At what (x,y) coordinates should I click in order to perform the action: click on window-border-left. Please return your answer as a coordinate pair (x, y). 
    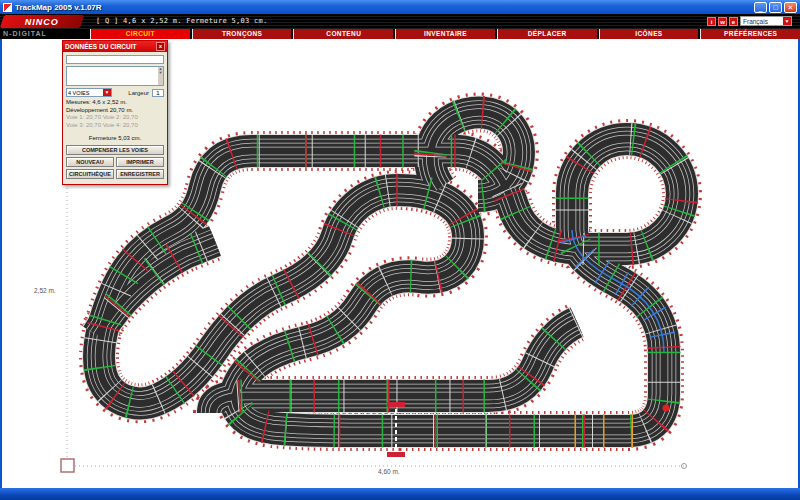
    Looking at the image, I should click on (1, 270).